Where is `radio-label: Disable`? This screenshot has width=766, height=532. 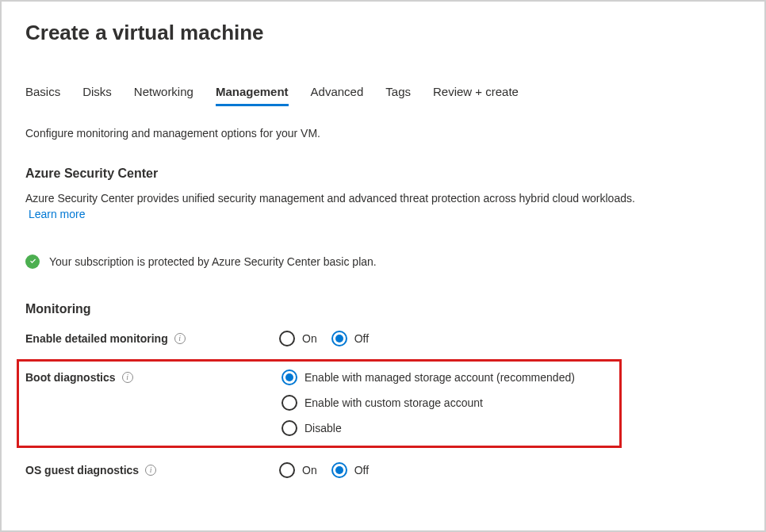
radio-label: Disable is located at coordinates (324, 428).